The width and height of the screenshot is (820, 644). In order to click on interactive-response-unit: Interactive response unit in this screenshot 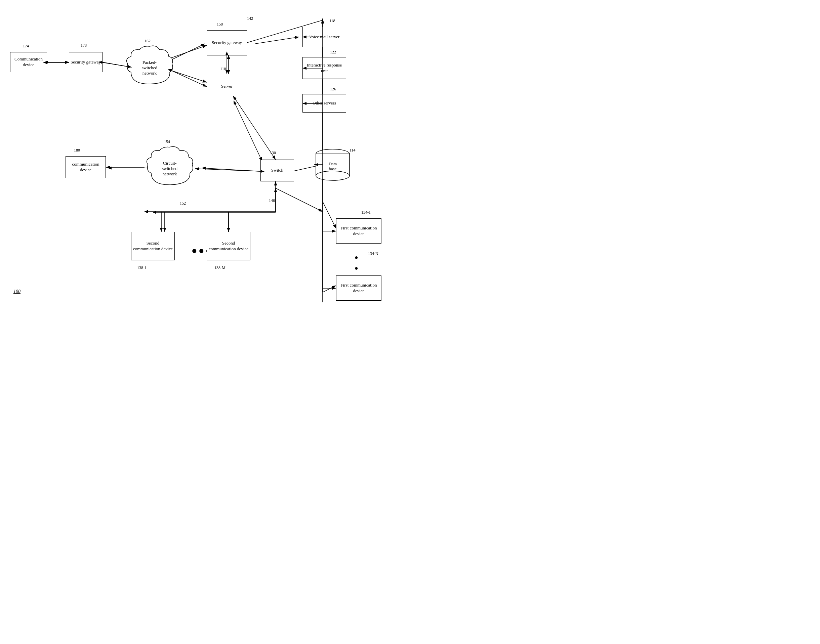, I will do `click(324, 68)`.